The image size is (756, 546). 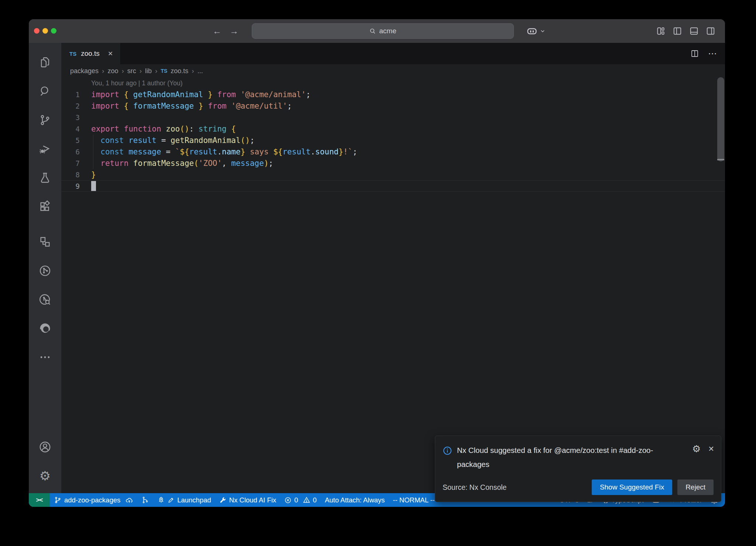 What do you see at coordinates (721, 119) in the screenshot?
I see `editor-scrollbar` at bounding box center [721, 119].